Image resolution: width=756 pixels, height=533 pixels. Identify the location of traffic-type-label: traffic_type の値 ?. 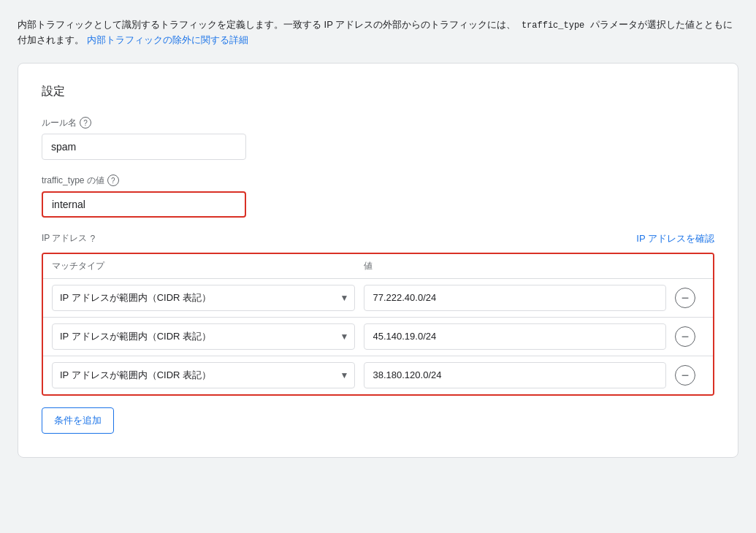
(378, 181).